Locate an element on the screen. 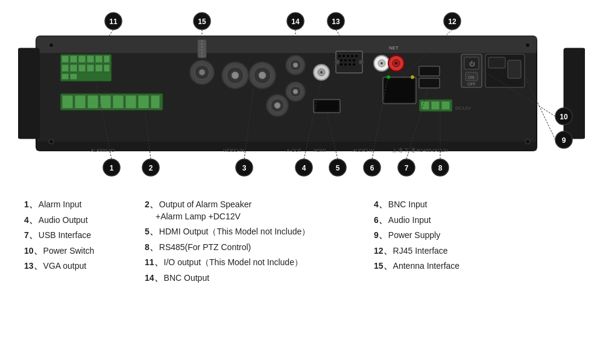 This screenshot has width=603, height=364. svg-text: 10 is located at coordinates (564, 117).